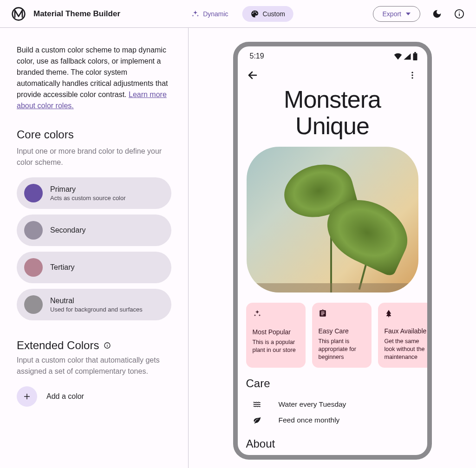 The image size is (476, 468). I want to click on intro-paragraph: Build a custom color scheme to map dynam…, so click(94, 78).